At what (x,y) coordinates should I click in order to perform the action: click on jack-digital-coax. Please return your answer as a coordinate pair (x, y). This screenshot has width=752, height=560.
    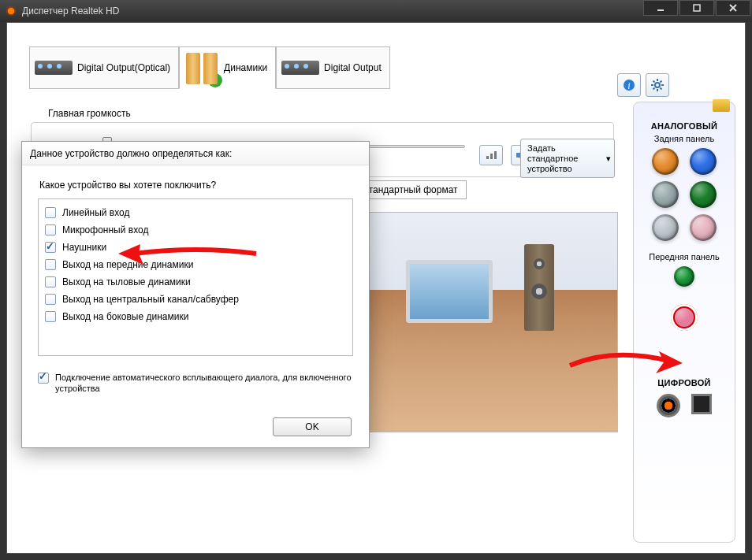
    Looking at the image, I should click on (668, 406).